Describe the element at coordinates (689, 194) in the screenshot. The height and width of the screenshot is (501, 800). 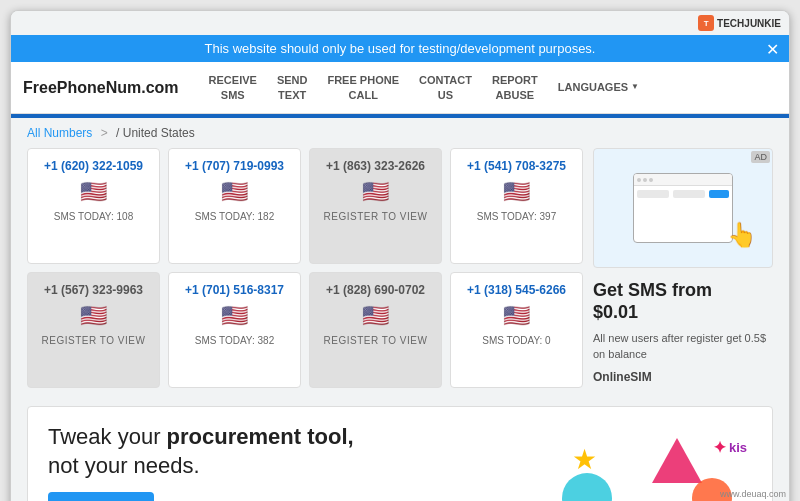
I see `mini-input-field2` at that location.